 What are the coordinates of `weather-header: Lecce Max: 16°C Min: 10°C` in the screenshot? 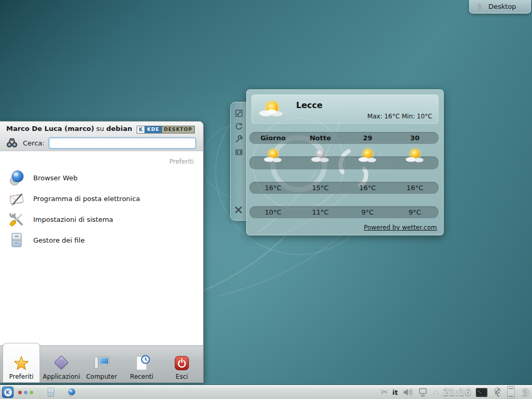 It's located at (345, 109).